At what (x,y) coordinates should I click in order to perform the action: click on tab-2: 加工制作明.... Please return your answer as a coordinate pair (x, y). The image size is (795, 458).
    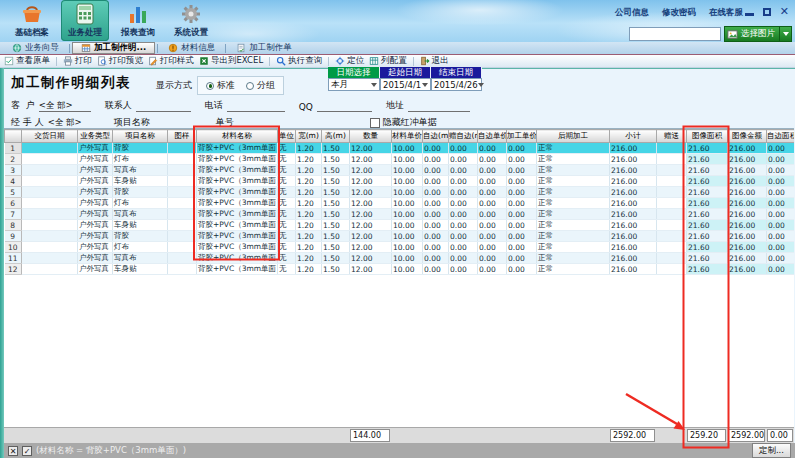
    Looking at the image, I should click on (114, 48).